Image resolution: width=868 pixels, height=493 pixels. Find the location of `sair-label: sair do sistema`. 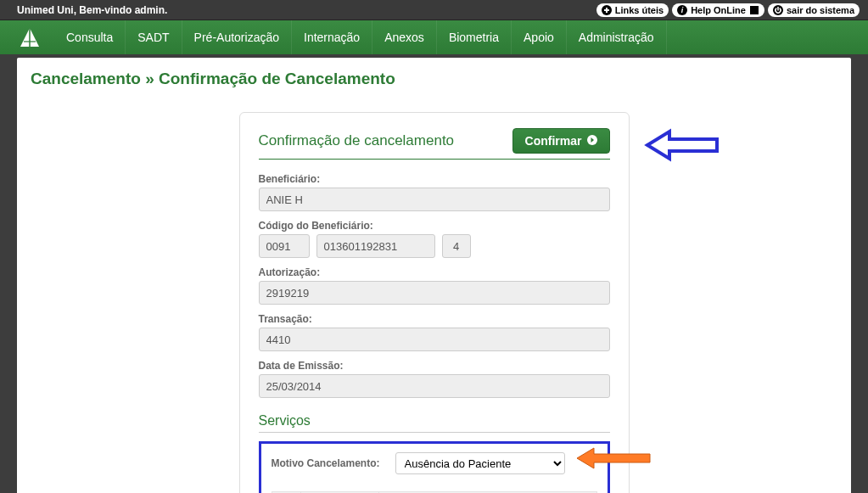

sair-label: sair do sistema is located at coordinates (820, 10).